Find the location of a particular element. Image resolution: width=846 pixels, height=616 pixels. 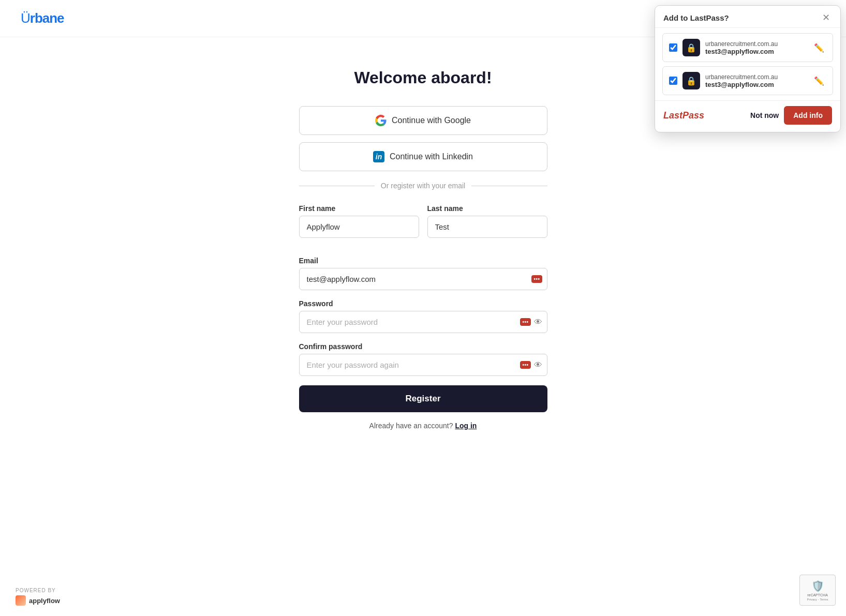

password-label: Password is located at coordinates (423, 304).